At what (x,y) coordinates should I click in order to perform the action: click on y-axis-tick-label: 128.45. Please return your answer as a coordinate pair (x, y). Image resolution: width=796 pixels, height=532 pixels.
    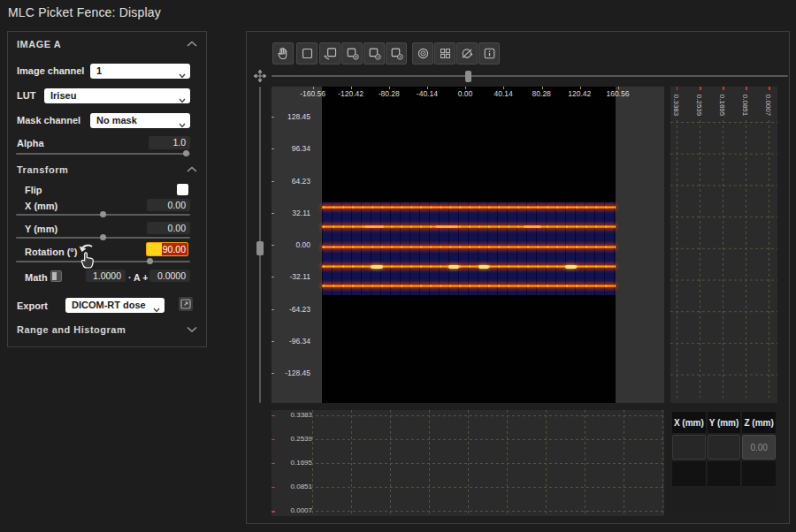
    Looking at the image, I should click on (295, 117).